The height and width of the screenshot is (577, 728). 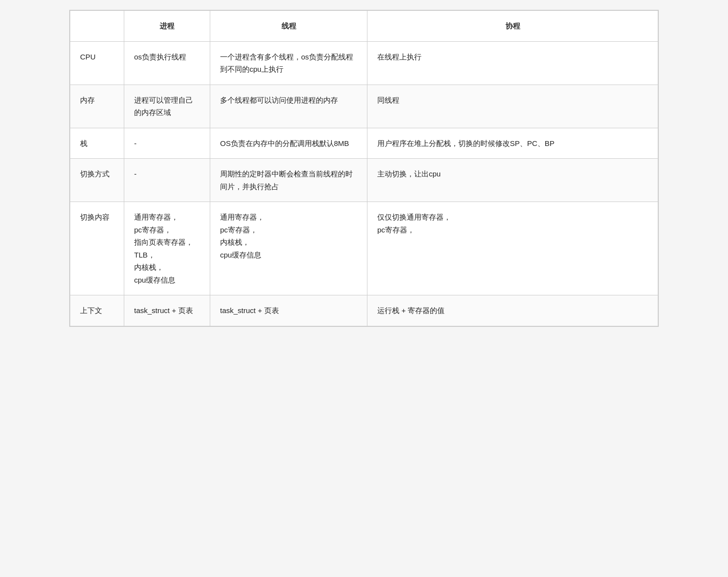 I want to click on row-coroutine: 仅仅切换通用寄存器， pc寄存器，, so click(x=513, y=249).